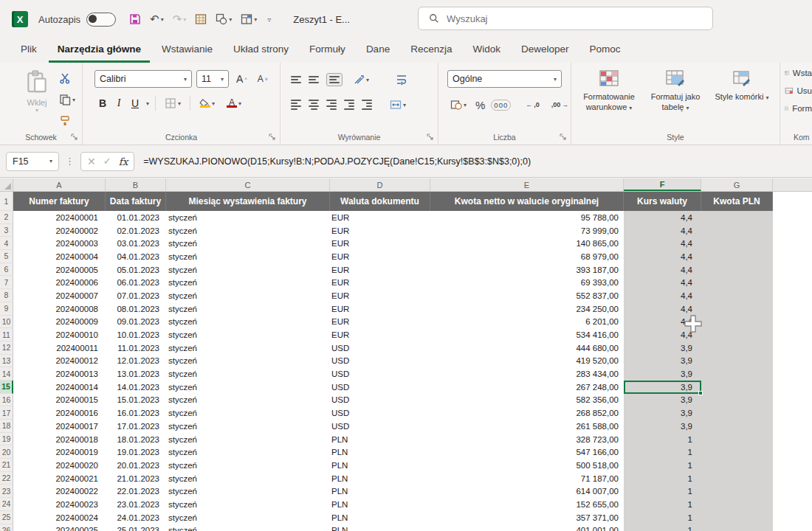 The height and width of the screenshot is (531, 812). I want to click on insert-function-button: fx, so click(124, 162).